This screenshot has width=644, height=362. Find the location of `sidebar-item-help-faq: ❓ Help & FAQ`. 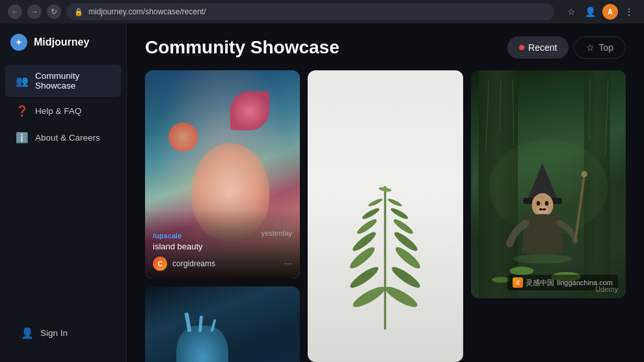

sidebar-item-help-faq: ❓ Help & FAQ is located at coordinates (63, 111).